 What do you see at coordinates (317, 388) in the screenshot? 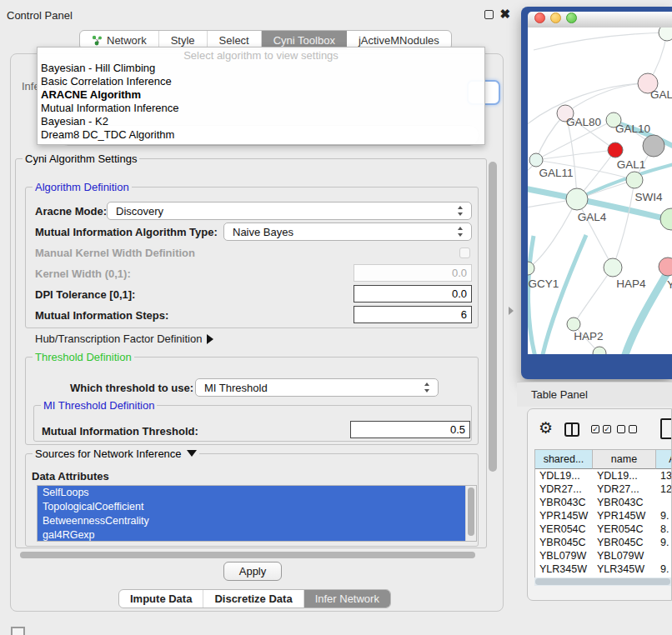
I see `which-threshold-select: MI Threshold` at bounding box center [317, 388].